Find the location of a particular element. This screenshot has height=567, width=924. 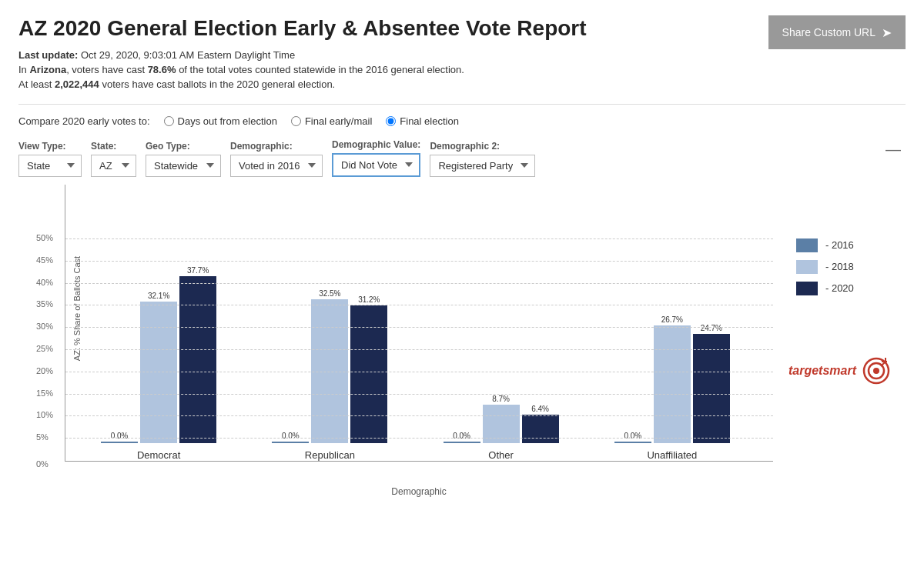

other-bars: 0.0% 8.7% 6.4% is located at coordinates (501, 419).